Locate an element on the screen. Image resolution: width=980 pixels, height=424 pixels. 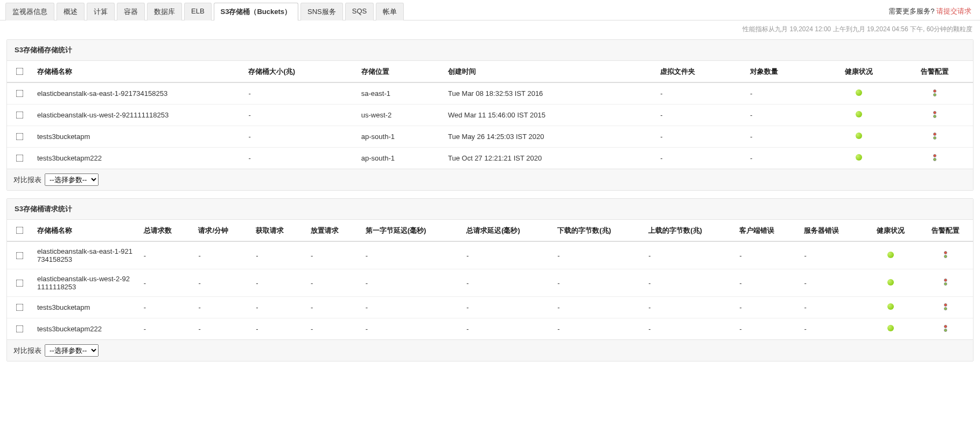
time-range-label: 性能指标从九月 19,2024 12:00 上午到九月 19,2024 04:5… is located at coordinates (490, 28).